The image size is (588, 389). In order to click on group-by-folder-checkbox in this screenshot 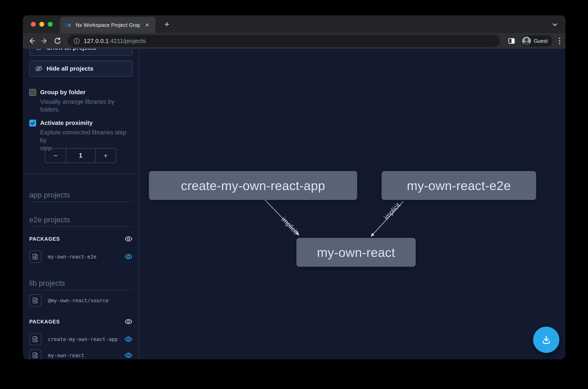, I will do `click(33, 92)`.